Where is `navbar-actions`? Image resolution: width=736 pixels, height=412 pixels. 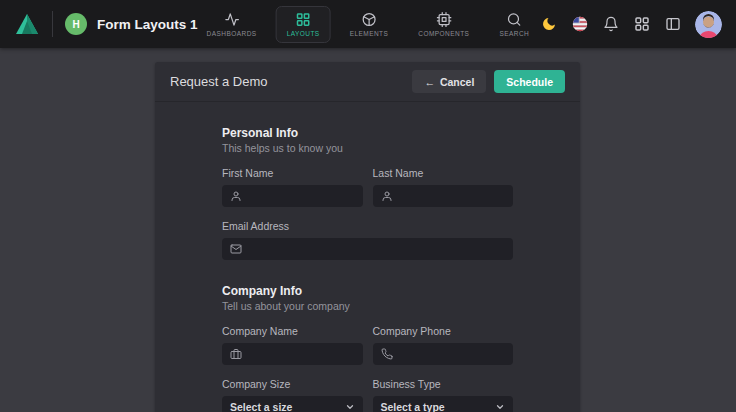 navbar-actions is located at coordinates (631, 24).